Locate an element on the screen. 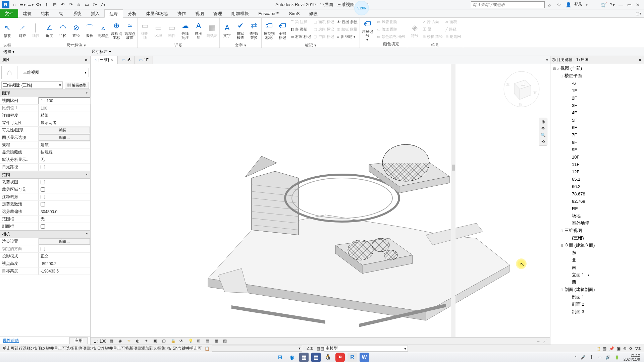 The height and width of the screenshot is (362, 644). maximize-button: ▭ is located at coordinates (630, 5).